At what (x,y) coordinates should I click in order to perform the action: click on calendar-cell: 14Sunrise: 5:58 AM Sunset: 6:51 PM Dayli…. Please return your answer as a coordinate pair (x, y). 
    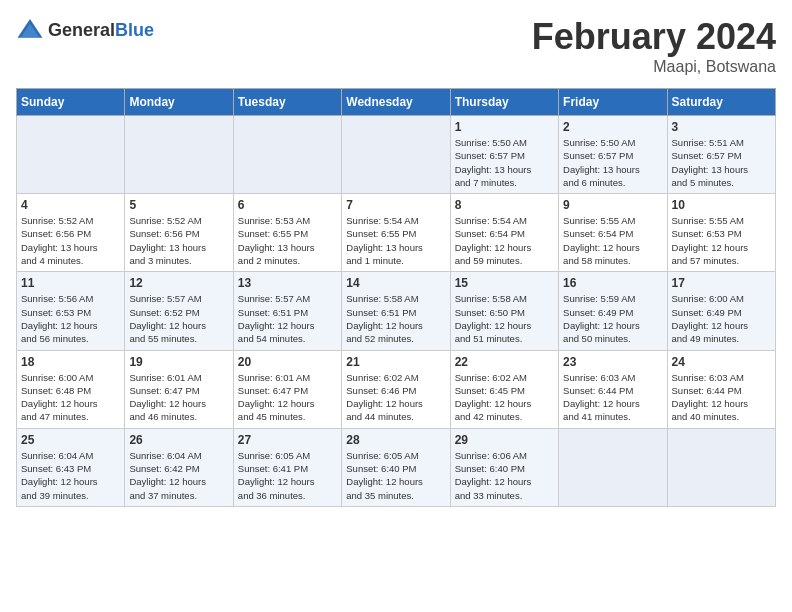
    Looking at the image, I should click on (396, 311).